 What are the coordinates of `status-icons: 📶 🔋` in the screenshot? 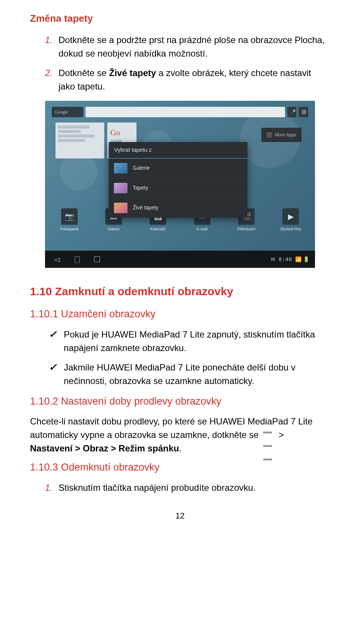 It's located at (302, 259).